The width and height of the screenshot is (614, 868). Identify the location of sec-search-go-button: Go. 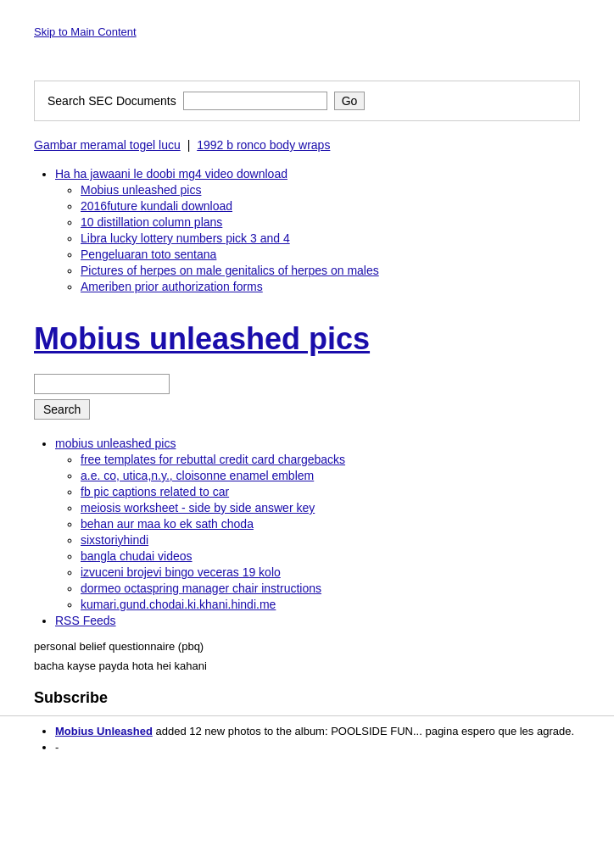
(349, 101).